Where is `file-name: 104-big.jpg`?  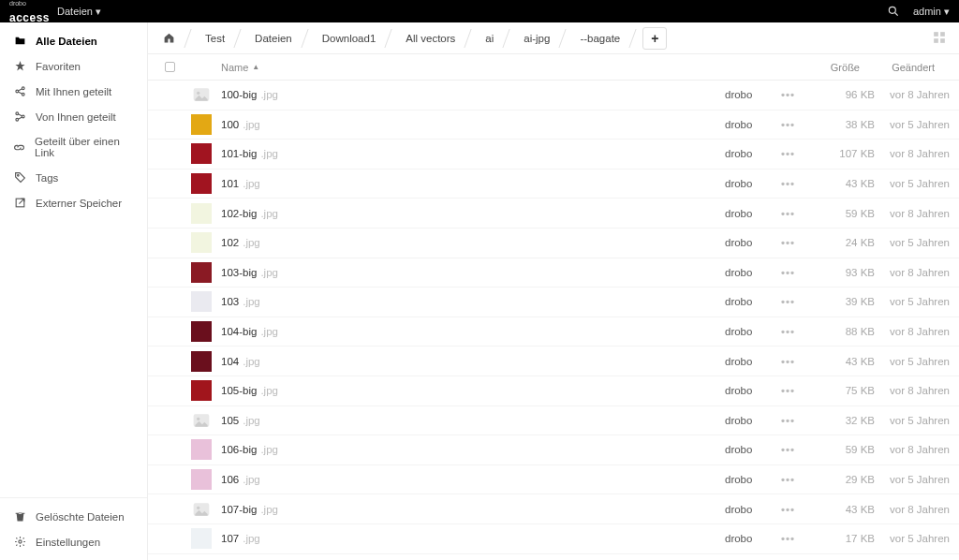
file-name: 104-big.jpg is located at coordinates (472, 332).